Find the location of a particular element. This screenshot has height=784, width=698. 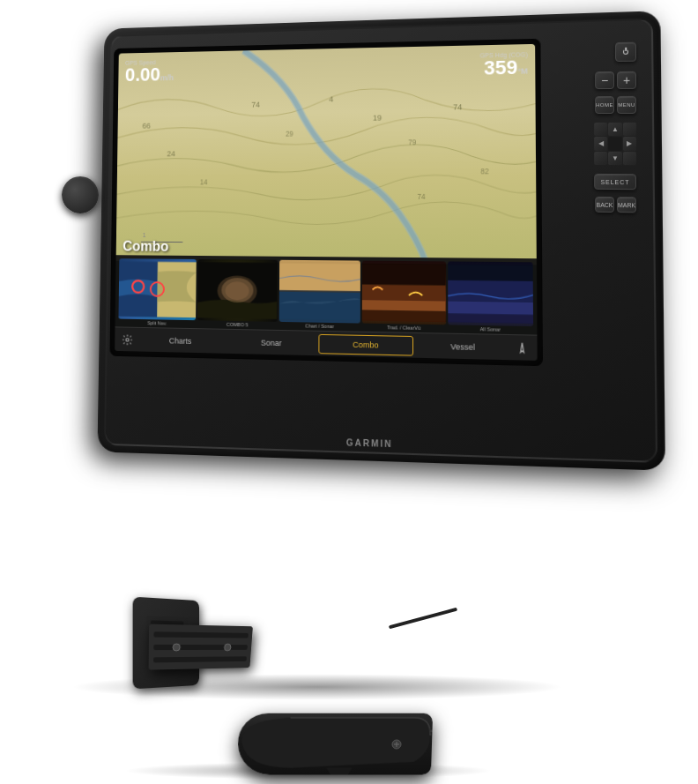

home-button: HOME is located at coordinates (605, 105).